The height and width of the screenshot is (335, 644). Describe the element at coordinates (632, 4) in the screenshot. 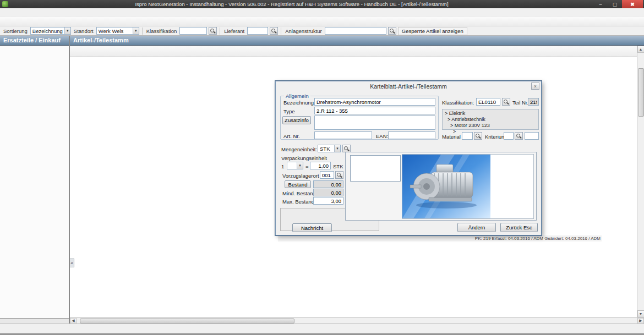

I see `close-button: ✖` at that location.